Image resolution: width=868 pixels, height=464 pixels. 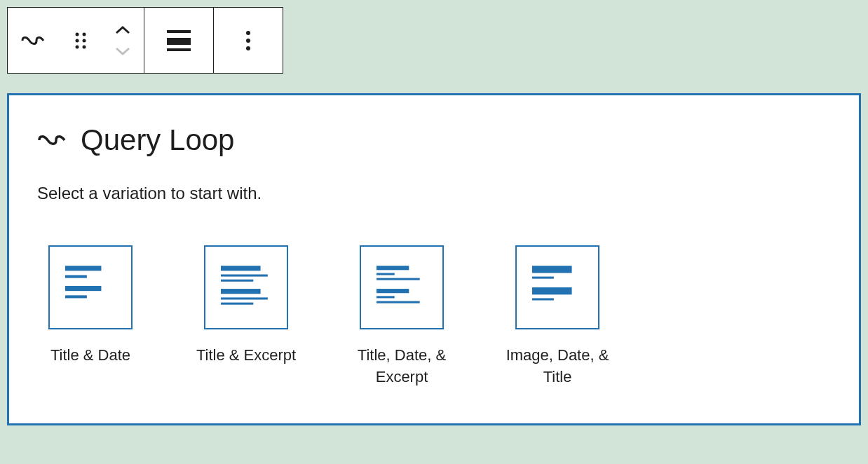 I want to click on block-type-button, so click(x=34, y=41).